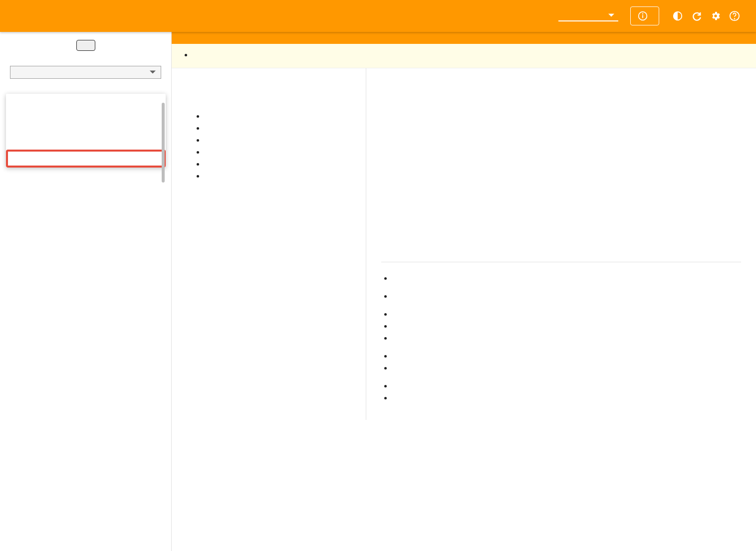  I want to click on mode-selector, so click(588, 16).